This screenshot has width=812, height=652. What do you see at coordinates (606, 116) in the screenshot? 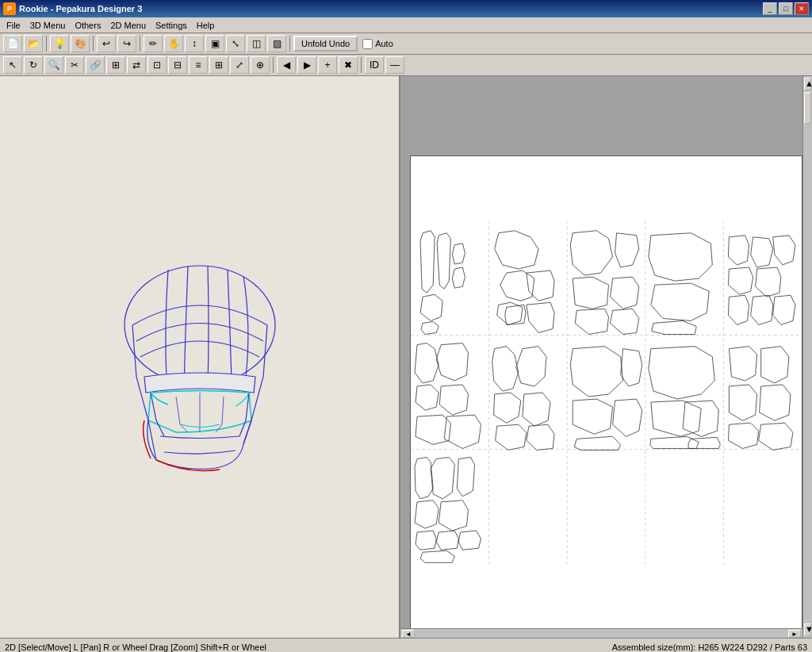
I see `2d-header-area` at bounding box center [606, 116].